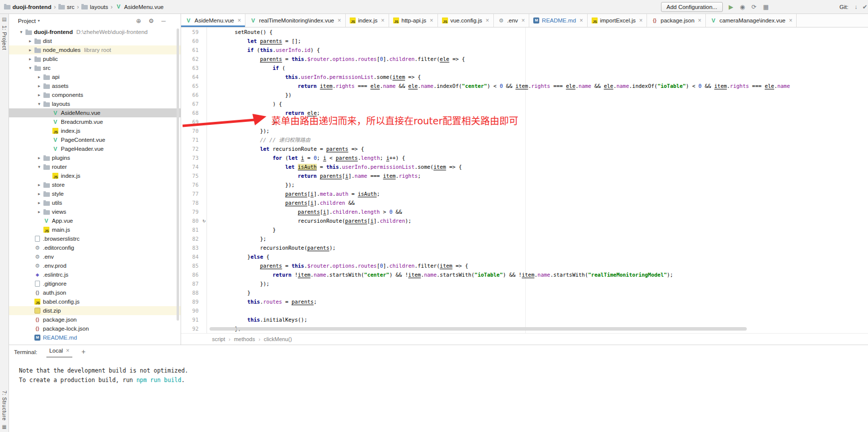 The width and height of the screenshot is (868, 432). I want to click on settings-gear-icon: ⚙, so click(152, 21).